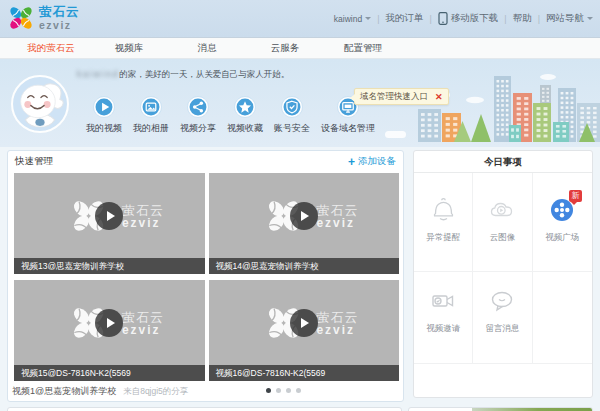 The width and height of the screenshot is (600, 411). What do you see at coordinates (443, 329) in the screenshot?
I see `today-item-label: 视频邀请` at bounding box center [443, 329].